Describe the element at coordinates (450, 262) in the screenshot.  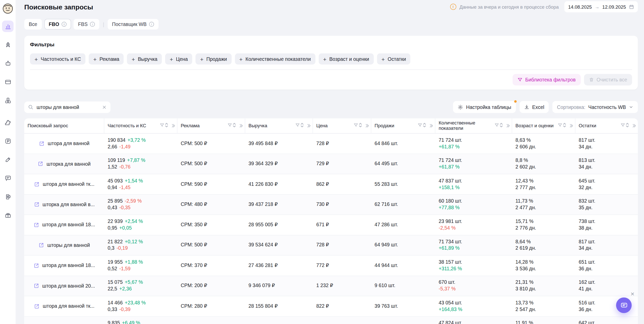
I see `quantity-value: 38 157 шт.` at that location.